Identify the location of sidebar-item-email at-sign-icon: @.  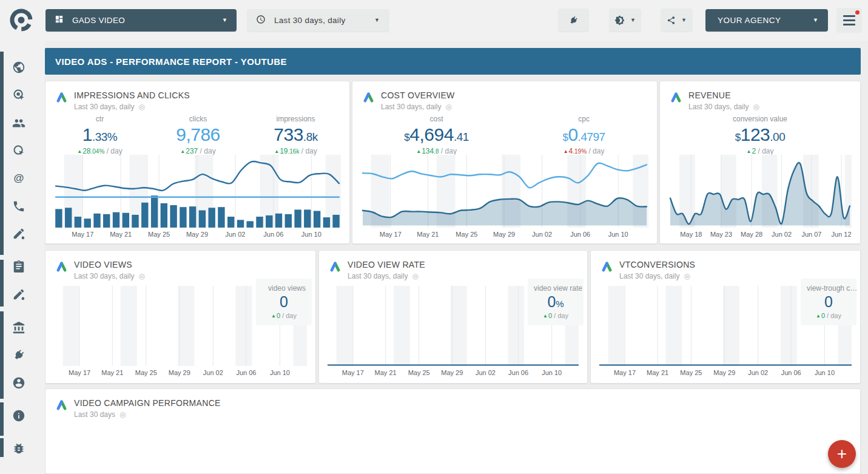
(19, 178).